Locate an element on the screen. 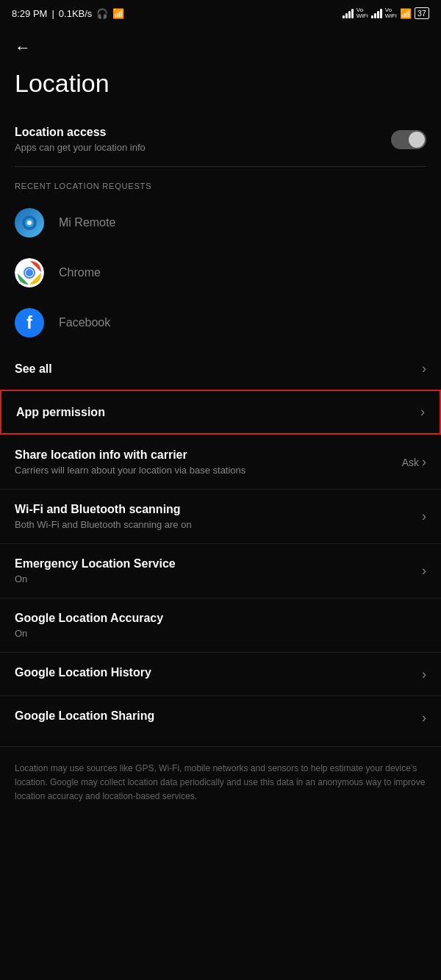 Image resolution: width=441 pixels, height=980 pixels. menu-item-sharing-right: › is located at coordinates (424, 718).